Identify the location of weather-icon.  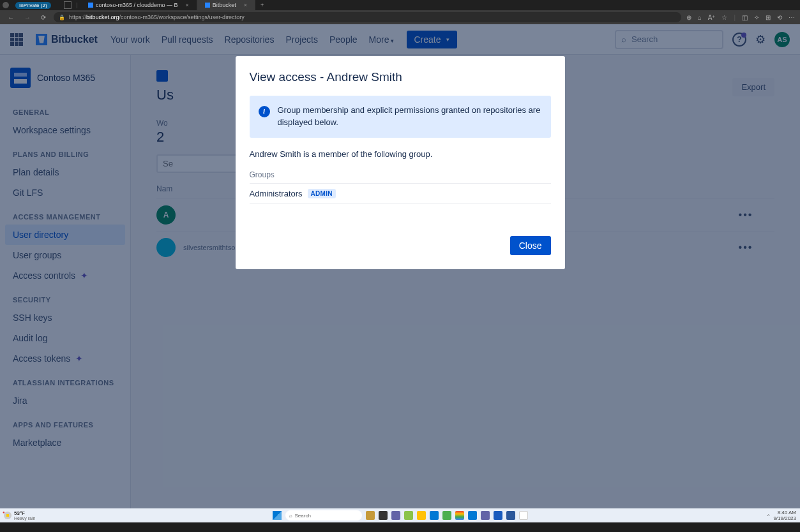
(8, 515).